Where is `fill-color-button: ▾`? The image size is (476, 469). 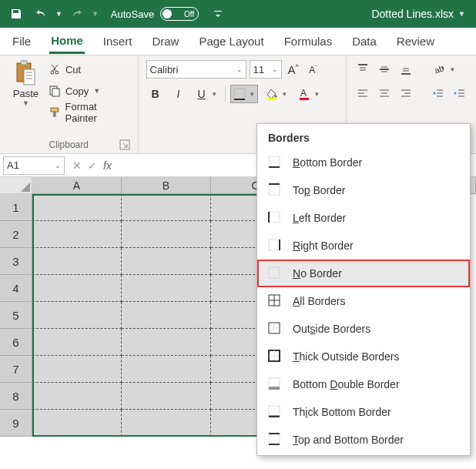 fill-color-button: ▾ is located at coordinates (277, 94).